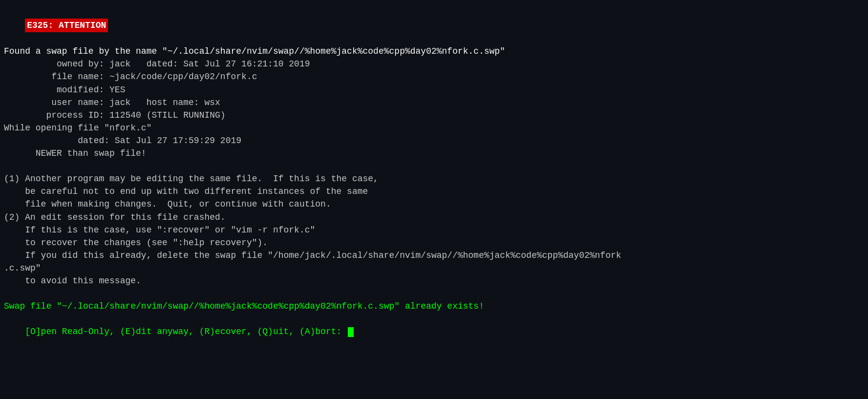  I want to click on process-id-line: process ID: 112540 (STILL RUNNING), so click(434, 115).